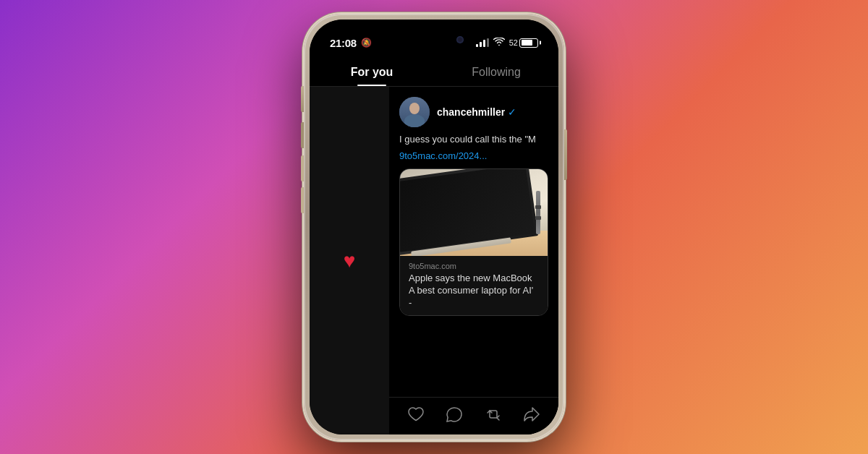 This screenshot has height=454, width=868. What do you see at coordinates (477, 112) in the screenshot?
I see `tweet-user-info: chancehmiller ✓` at bounding box center [477, 112].